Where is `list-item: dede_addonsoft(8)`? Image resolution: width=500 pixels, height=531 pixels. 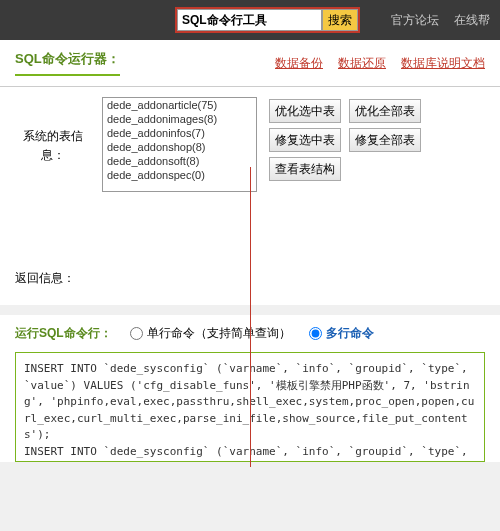 list-item: dede_addonsoft(8) is located at coordinates (180, 161).